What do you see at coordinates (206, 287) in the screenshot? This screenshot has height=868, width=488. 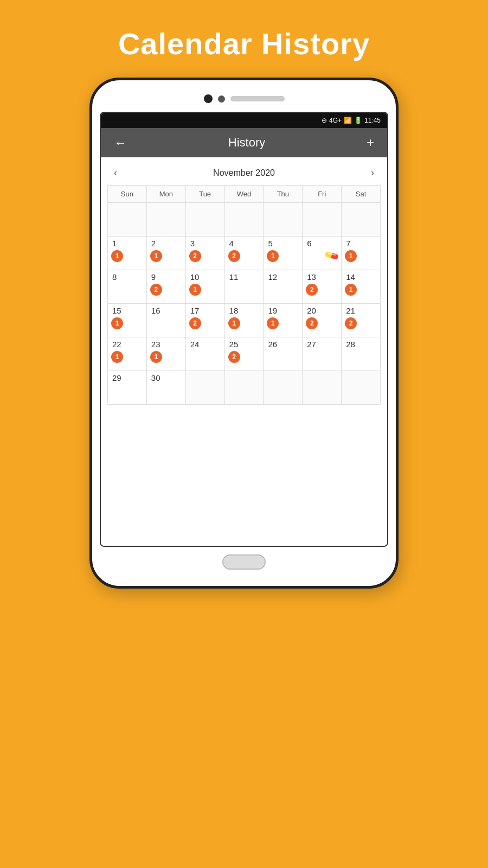 I see `calendar-cell: 101` at bounding box center [206, 287].